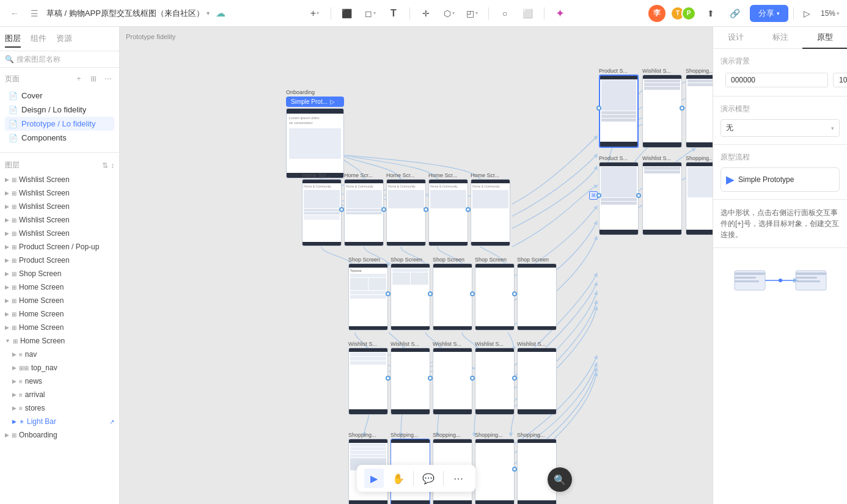 This screenshot has height=504, width=847. What do you see at coordinates (452, 378) in the screenshot?
I see `wishlist-screen-3: Wishlist S...` at bounding box center [452, 378].